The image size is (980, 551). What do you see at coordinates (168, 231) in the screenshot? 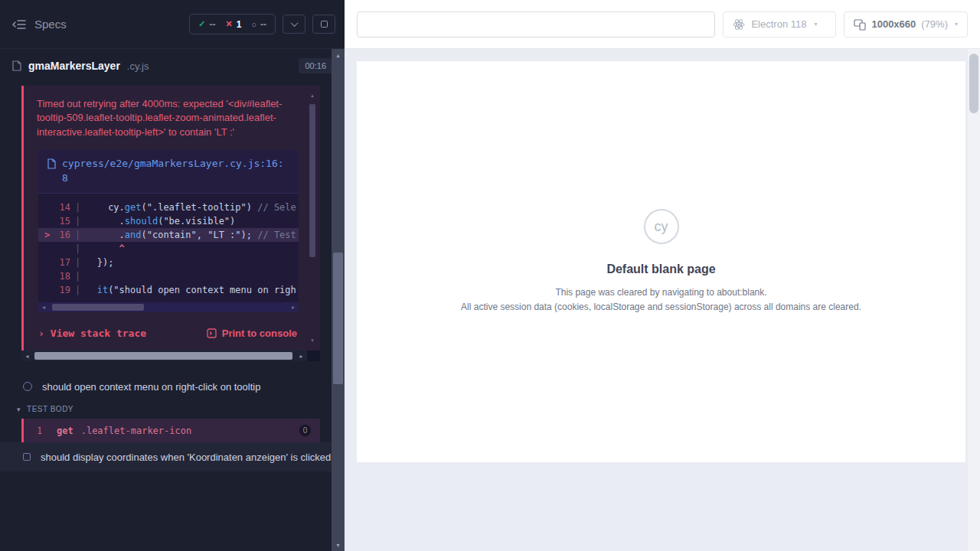
I see `code-frame: cypress/e2e/gmaMarkersLayer.cy.js:16:8 1…` at bounding box center [168, 231].